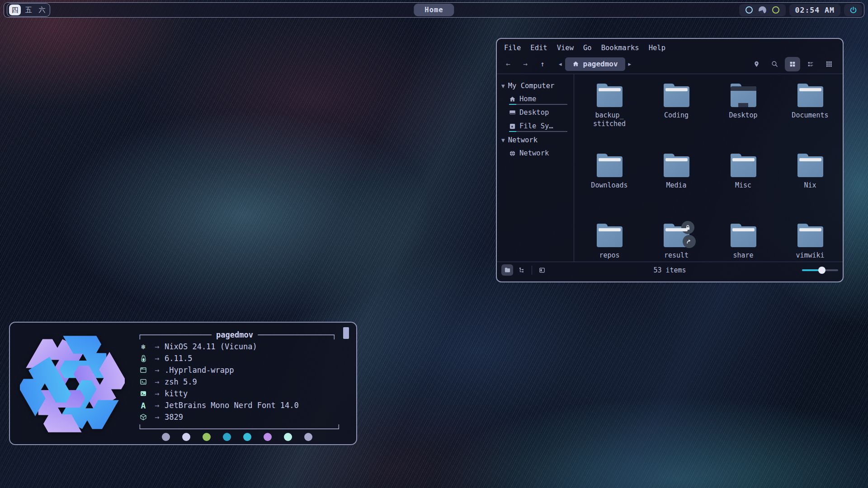 This screenshot has width=868, height=488. What do you see at coordinates (793, 64) in the screenshot?
I see `grid-view-button` at bounding box center [793, 64].